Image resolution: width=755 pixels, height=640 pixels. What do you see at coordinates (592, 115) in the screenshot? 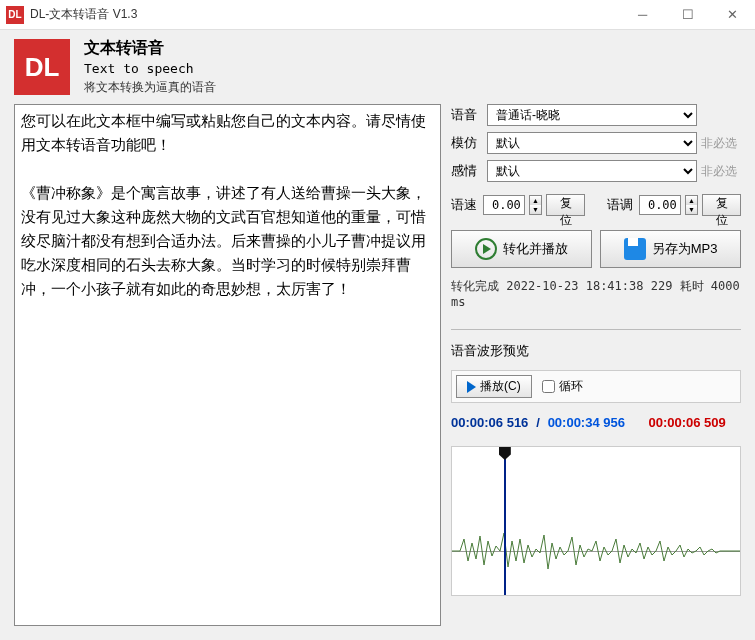
I see `voice-select: 普通话-晓晓` at bounding box center [592, 115].